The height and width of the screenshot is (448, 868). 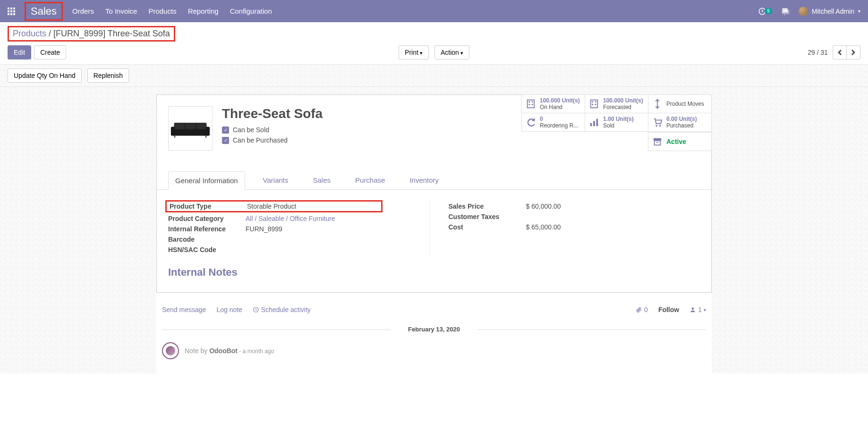 I want to click on nav-products: Products, so click(x=162, y=11).